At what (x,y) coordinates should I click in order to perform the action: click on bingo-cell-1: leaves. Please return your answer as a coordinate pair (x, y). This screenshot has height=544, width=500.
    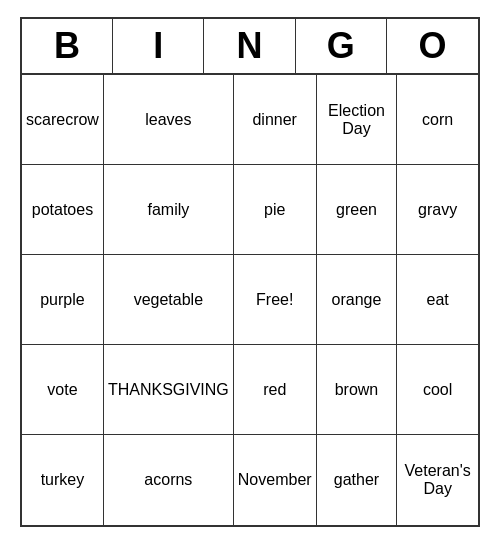
    Looking at the image, I should click on (169, 120).